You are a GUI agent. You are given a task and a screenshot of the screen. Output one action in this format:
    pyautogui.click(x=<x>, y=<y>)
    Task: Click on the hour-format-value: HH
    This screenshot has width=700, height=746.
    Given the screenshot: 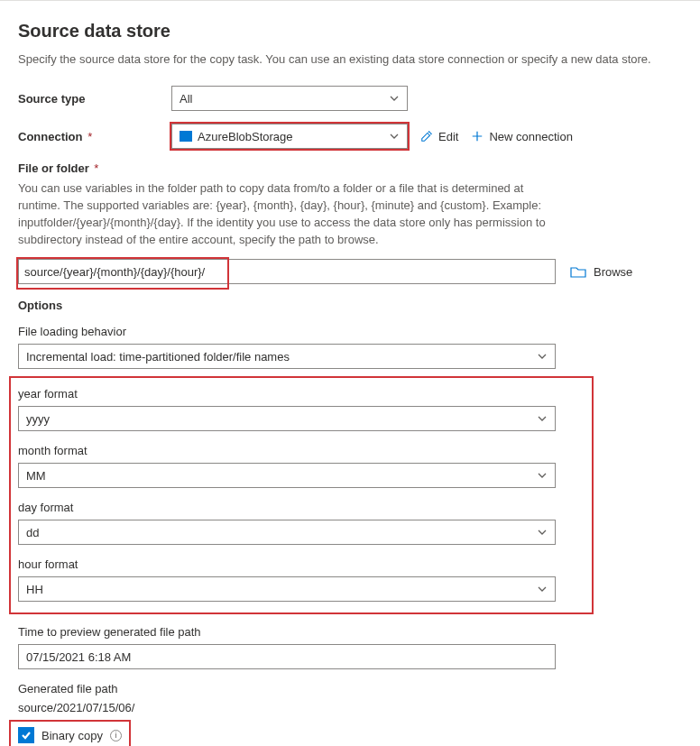 What is the action you would take?
    pyautogui.click(x=34, y=590)
    